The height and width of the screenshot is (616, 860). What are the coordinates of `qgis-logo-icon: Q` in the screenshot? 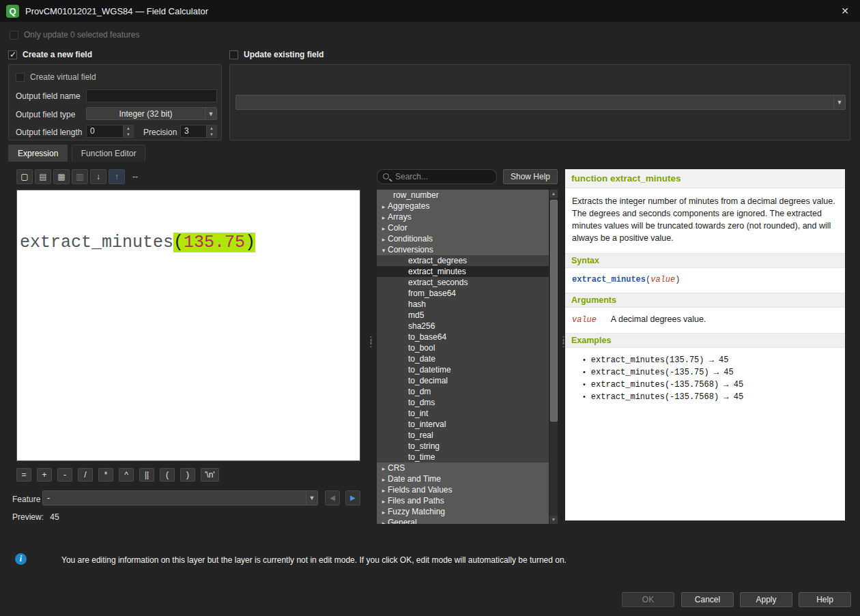 It's located at (12, 11).